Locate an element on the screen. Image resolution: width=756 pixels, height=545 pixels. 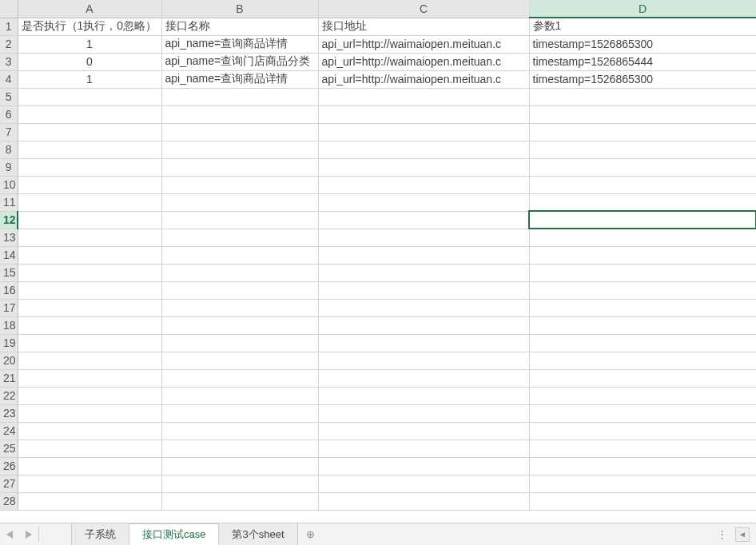
cell-C20 is located at coordinates (424, 360).